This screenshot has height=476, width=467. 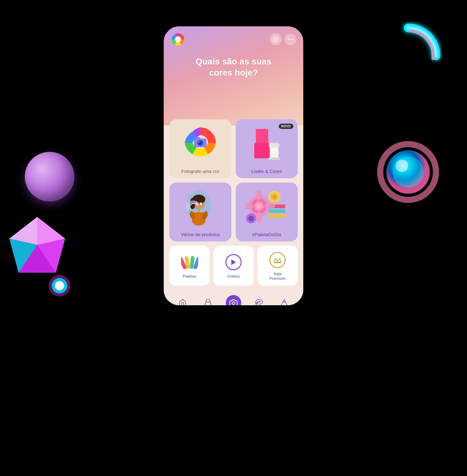 I want to click on paletas-label: Paletas, so click(x=189, y=276).